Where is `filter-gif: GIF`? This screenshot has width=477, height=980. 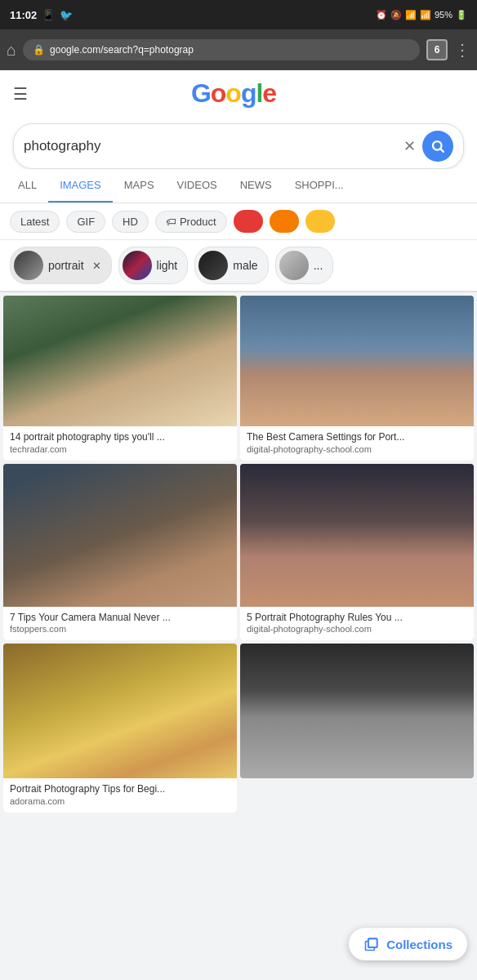
filter-gif: GIF is located at coordinates (86, 222).